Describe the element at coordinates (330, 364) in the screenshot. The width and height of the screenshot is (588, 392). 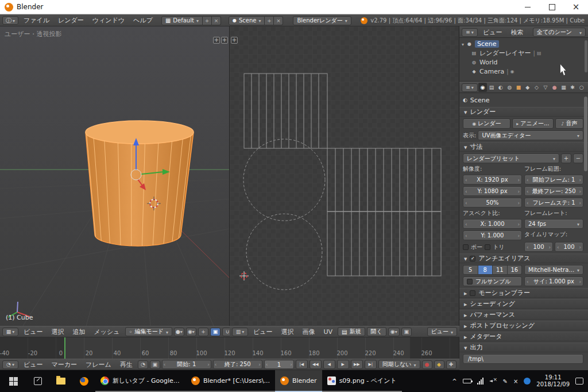
I see `play-reverse-button: ◀` at that location.